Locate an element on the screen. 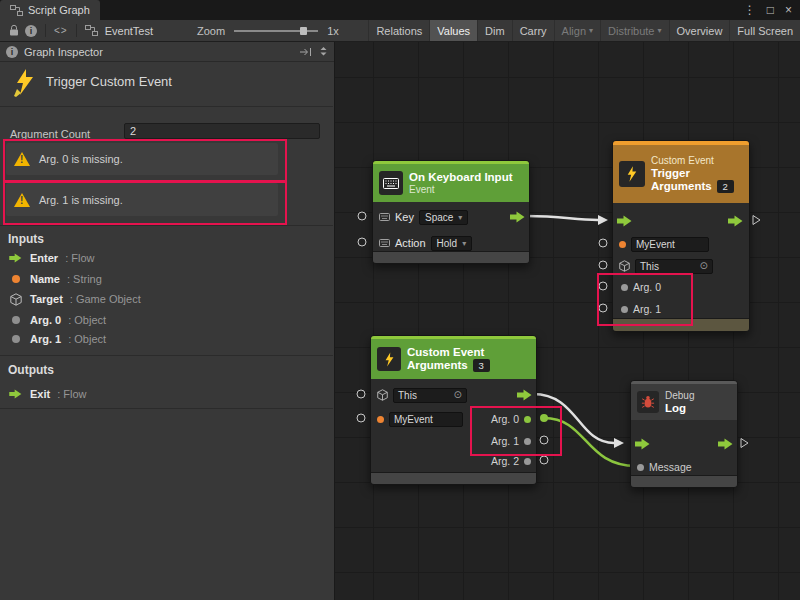 This screenshot has height=600, width=800. node-header: Debug Log is located at coordinates (684, 402).